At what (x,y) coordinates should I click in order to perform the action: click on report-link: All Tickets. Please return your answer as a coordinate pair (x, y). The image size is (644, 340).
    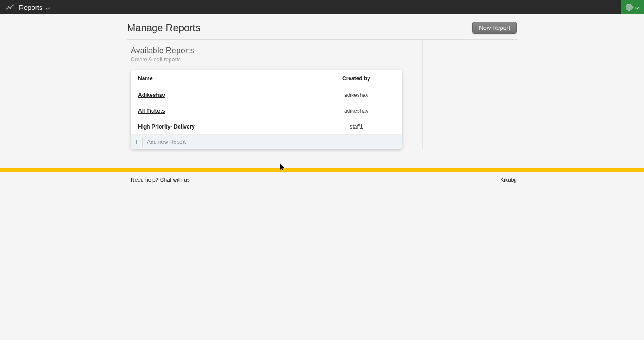
    Looking at the image, I should click on (228, 111).